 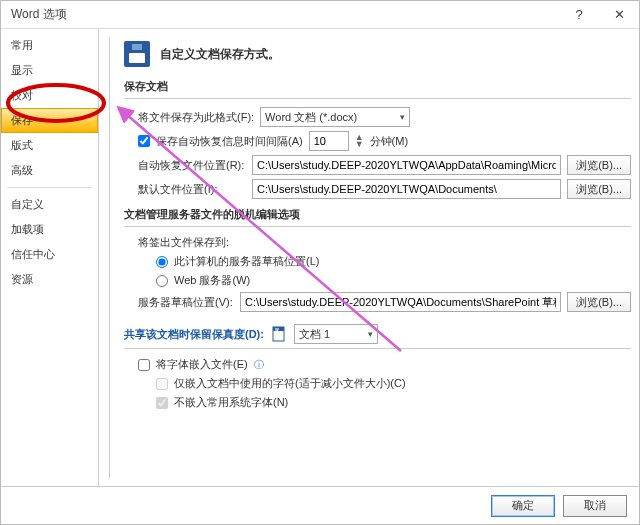 I want to click on sidebar-separator, so click(x=50, y=188).